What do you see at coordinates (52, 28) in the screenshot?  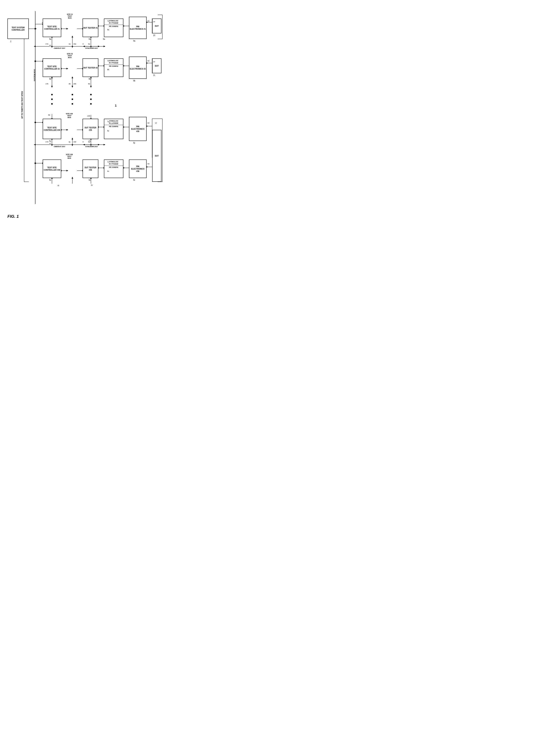 I see `site1-tsc-box: TEST SITE CONTROLLER #1` at bounding box center [52, 28].